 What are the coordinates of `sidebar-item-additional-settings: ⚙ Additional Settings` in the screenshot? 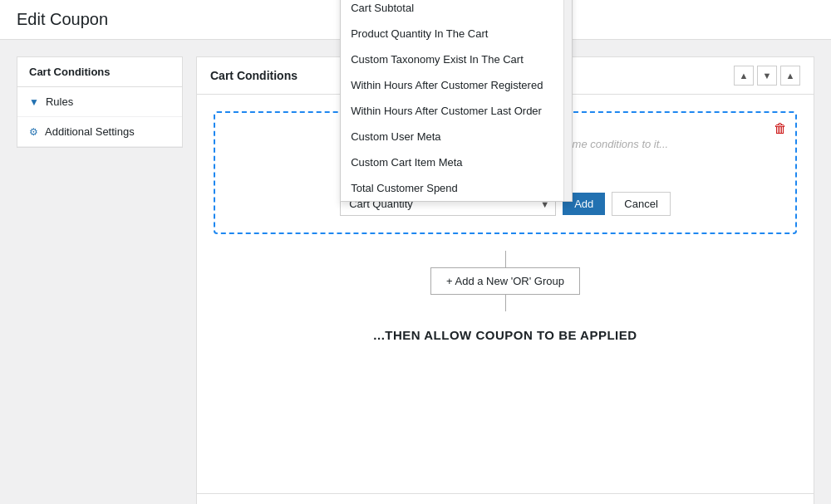 It's located at (100, 132).